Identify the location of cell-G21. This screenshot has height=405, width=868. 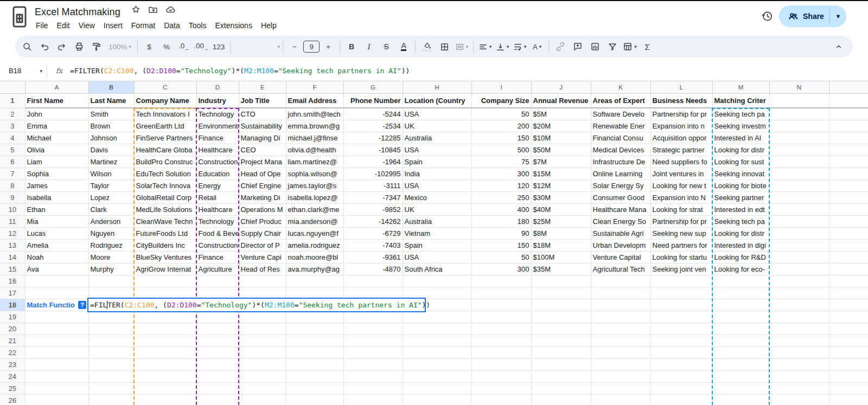
(373, 341).